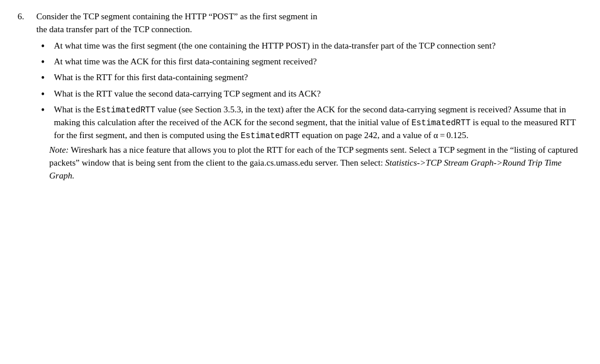 The image size is (600, 364). I want to click on note-block: Note: Wireshark has a nice feature that …, so click(316, 163).